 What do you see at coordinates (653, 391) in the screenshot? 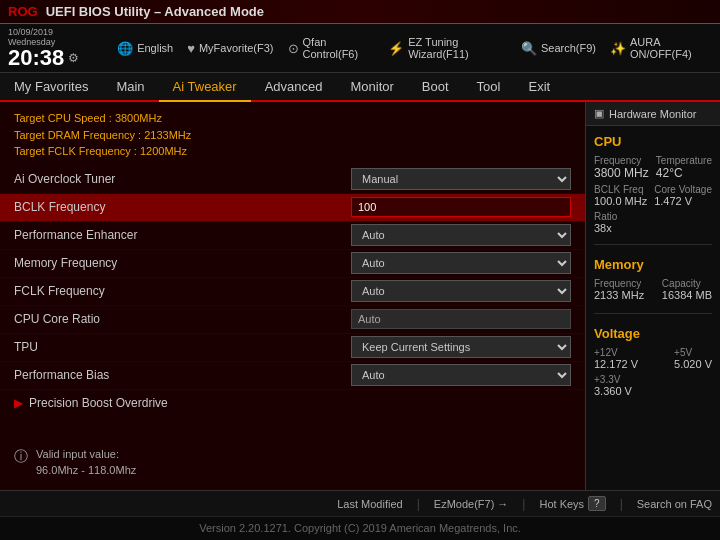
I see `v33-value: 3.360 V` at bounding box center [653, 391].